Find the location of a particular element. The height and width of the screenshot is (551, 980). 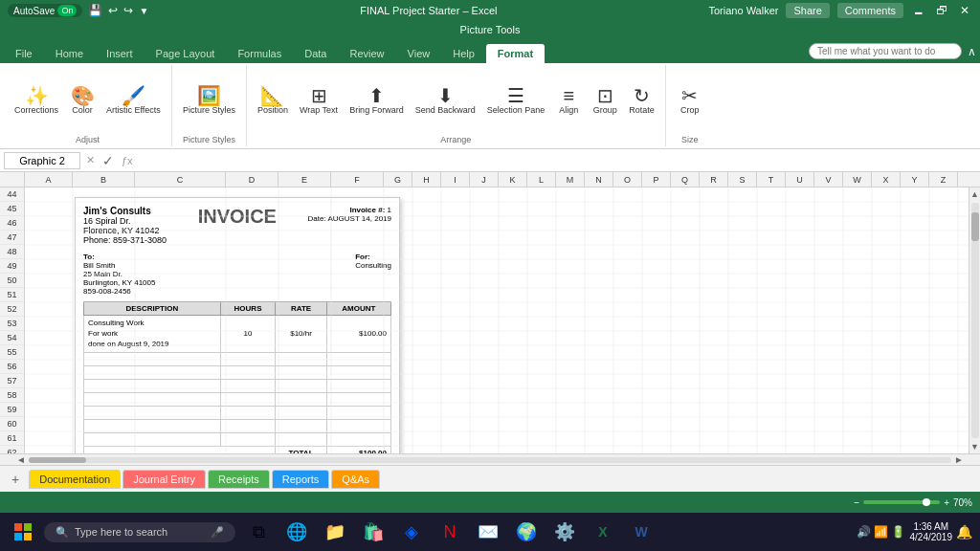

row-51: 51 is located at coordinates (11, 295).